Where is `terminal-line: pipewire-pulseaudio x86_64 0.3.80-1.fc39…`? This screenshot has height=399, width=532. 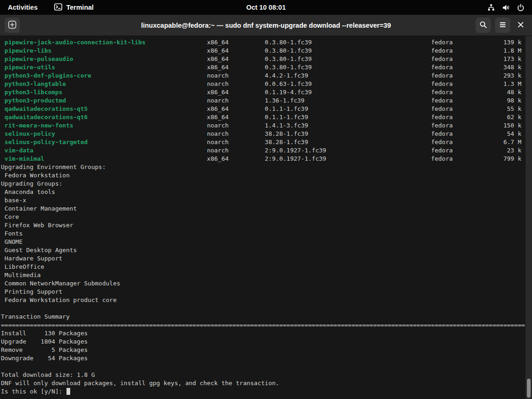
terminal-line: pipewire-pulseaudio x86_64 0.3.80-1.fc39… is located at coordinates (266, 59).